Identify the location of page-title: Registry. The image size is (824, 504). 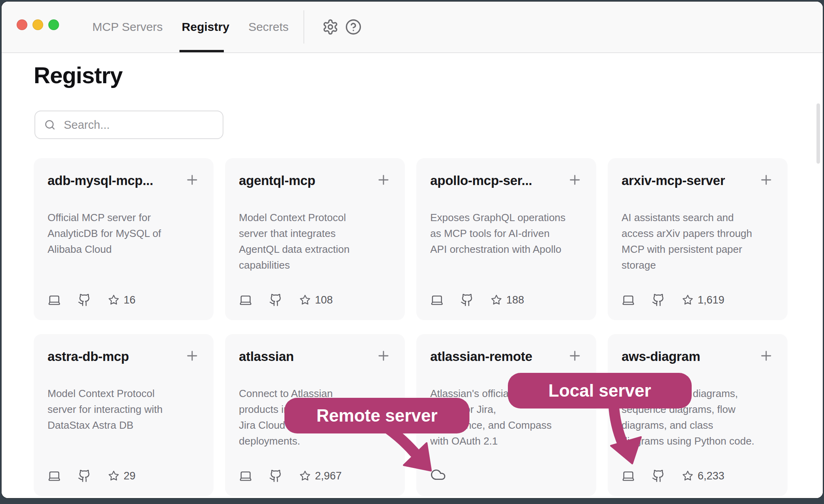
(78, 75).